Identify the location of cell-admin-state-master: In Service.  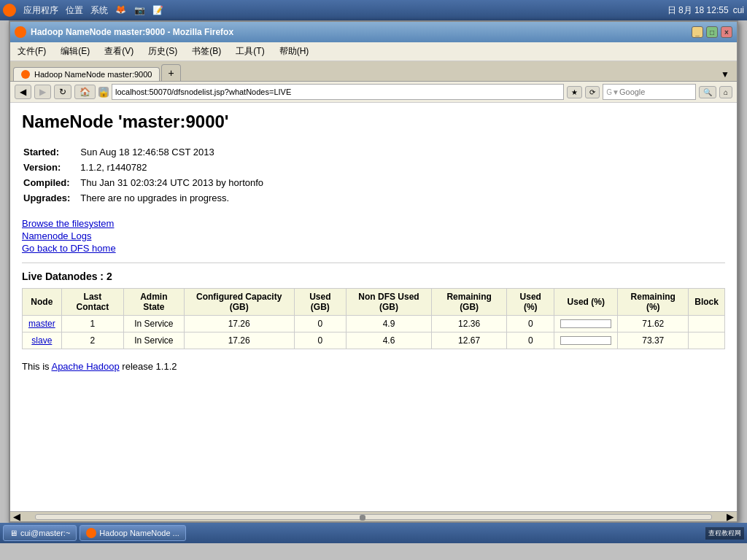
(154, 324).